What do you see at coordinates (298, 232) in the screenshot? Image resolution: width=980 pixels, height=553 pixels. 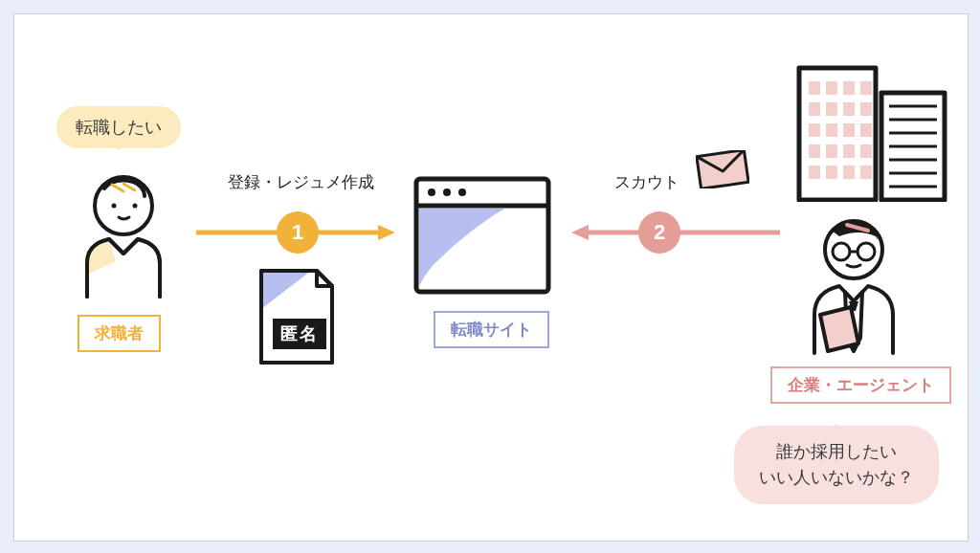 I see `step1-badge-text: 1` at bounding box center [298, 232].